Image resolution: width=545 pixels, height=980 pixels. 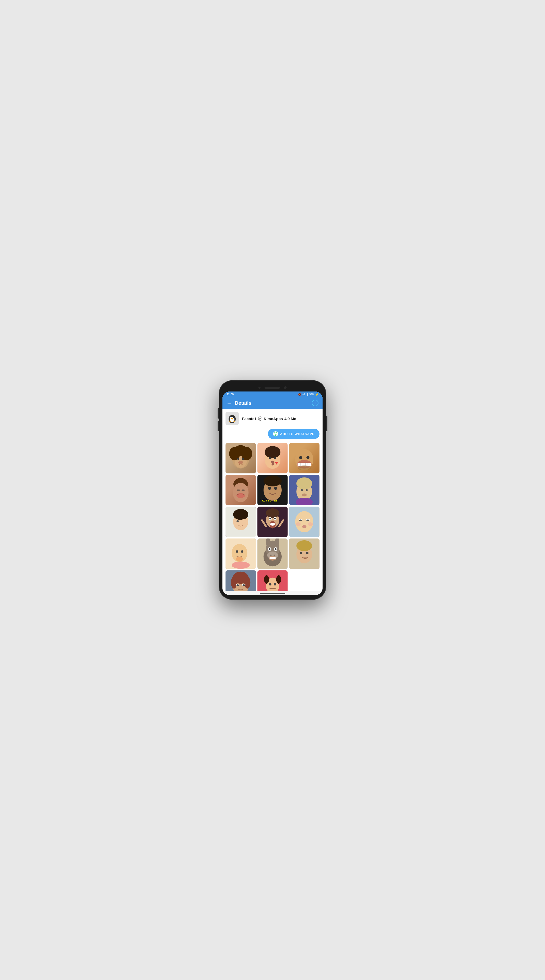 What do you see at coordinates (285, 388) in the screenshot?
I see `camera-dot` at bounding box center [285, 388].